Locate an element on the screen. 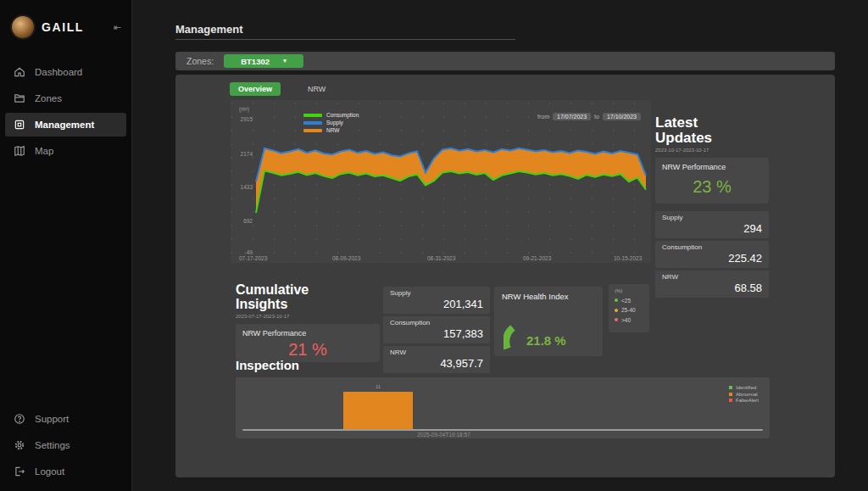 This screenshot has height=491, width=868. legend-label: <25 is located at coordinates (626, 300).